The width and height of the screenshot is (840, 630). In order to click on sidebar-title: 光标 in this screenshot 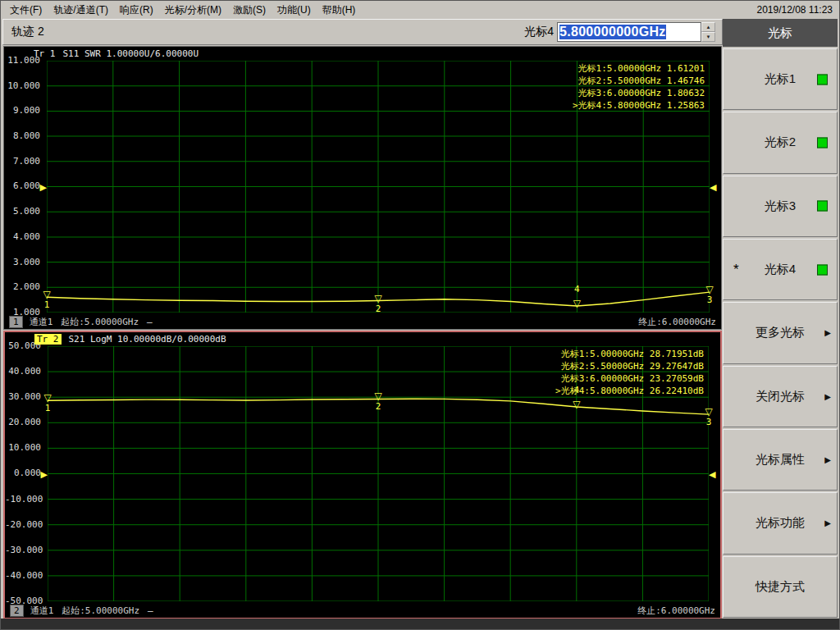, I will do `click(780, 33)`.